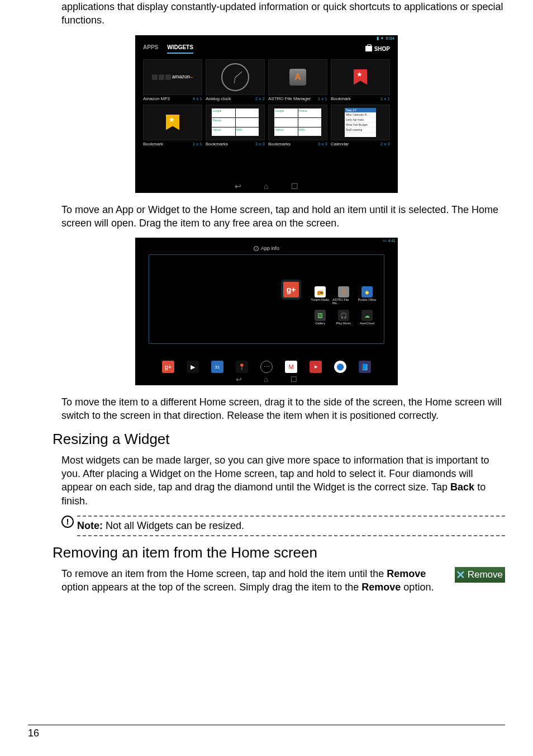 This screenshot has width=533, height=756. I want to click on app-gallery: 🖼Gallery, so click(320, 321).